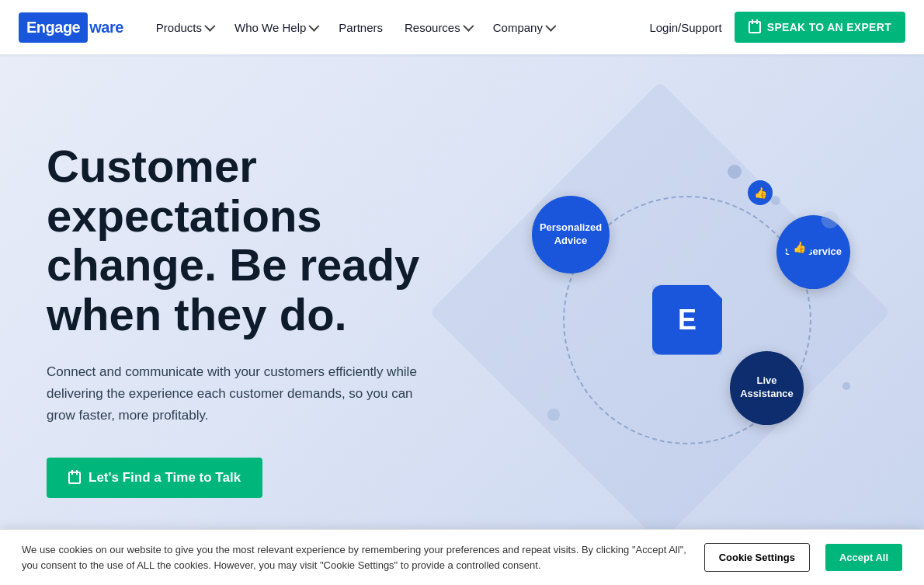 This screenshot has width=924, height=585. What do you see at coordinates (523, 28) in the screenshot?
I see `nav-company: Company` at bounding box center [523, 28].